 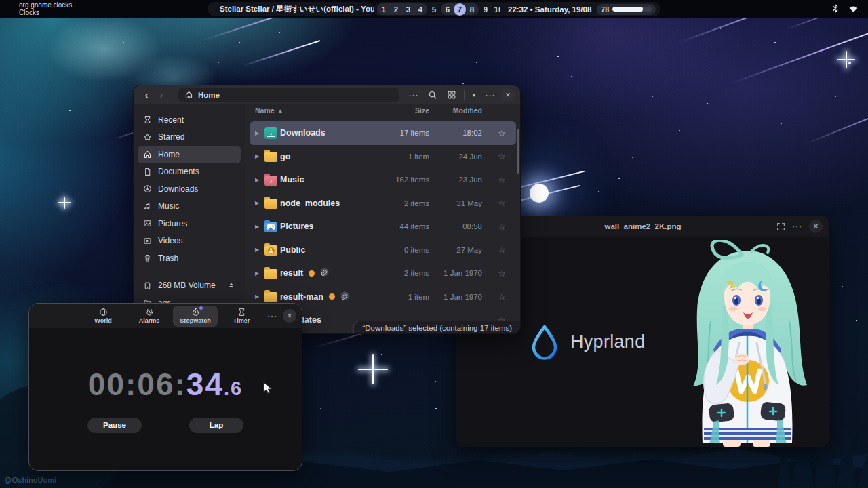 I want to click on scrollbar-thumb, so click(x=518, y=151).